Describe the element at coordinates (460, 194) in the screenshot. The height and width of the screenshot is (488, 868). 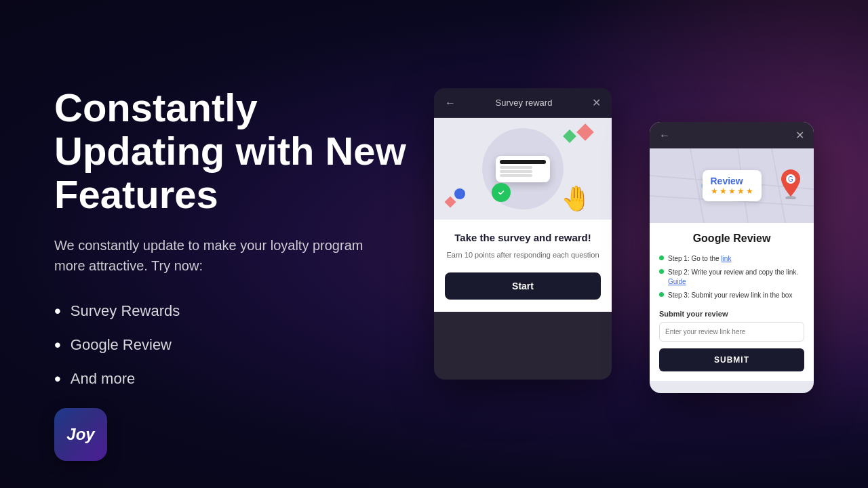
I see `circle-decoration` at that location.